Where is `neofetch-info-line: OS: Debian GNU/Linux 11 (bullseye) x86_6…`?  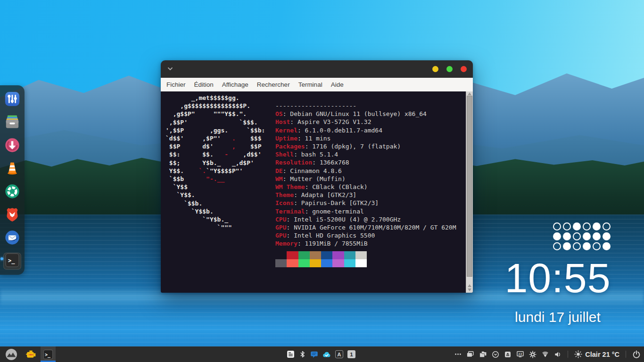 neofetch-info-line: OS: Debian GNU/Linux 11 (bullseye) x86_6… is located at coordinates (366, 114).